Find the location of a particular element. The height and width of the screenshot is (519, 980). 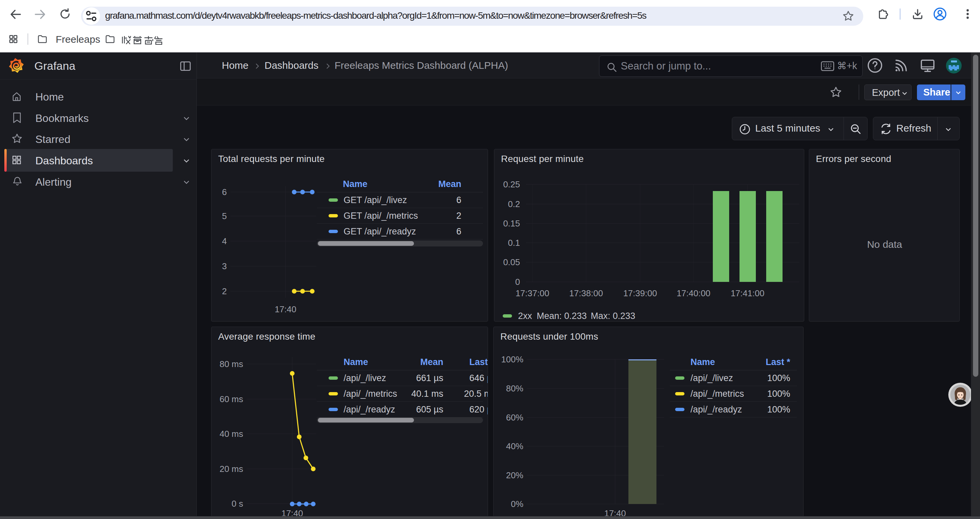

svg-text: 17:39:00 is located at coordinates (640, 293).